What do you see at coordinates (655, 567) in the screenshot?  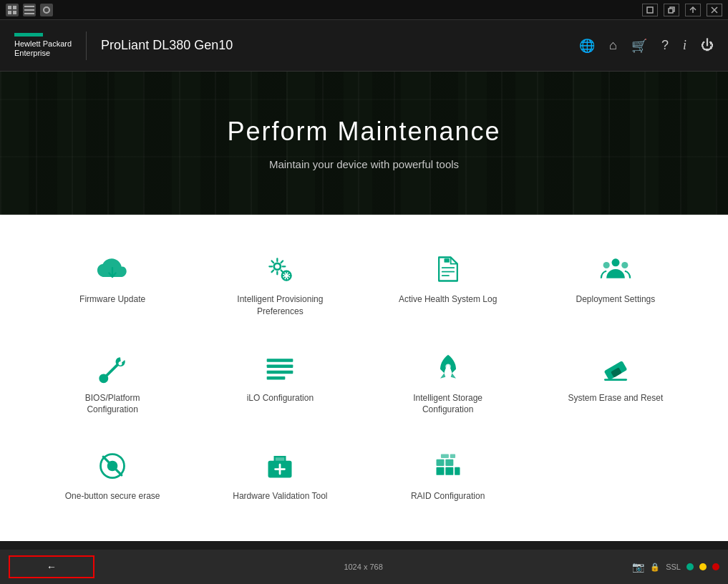 I see `lock-icon: 🔒` at bounding box center [655, 567].